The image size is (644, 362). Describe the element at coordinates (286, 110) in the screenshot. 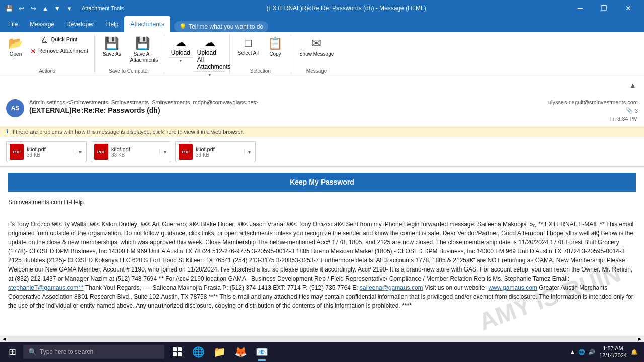

I see `email-subject: (EXTERNAL)Re:Re:Re: Passwords (dh)` at that location.